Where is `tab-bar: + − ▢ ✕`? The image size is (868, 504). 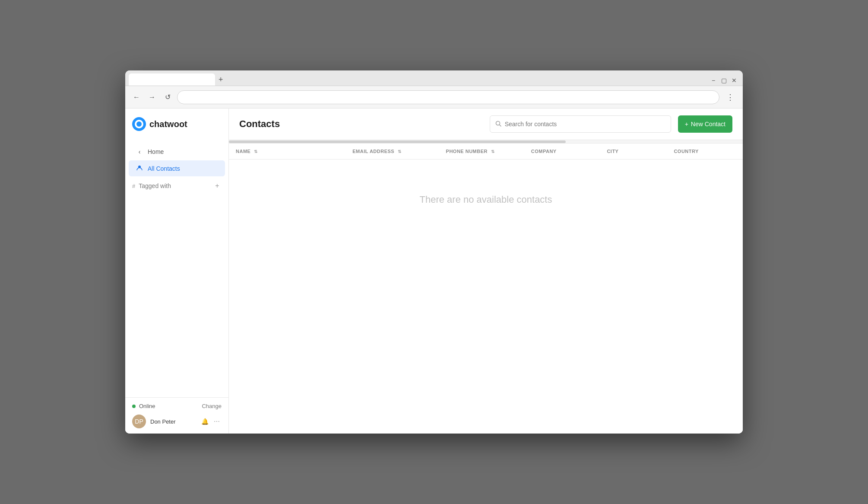 tab-bar: + − ▢ ✕ is located at coordinates (434, 78).